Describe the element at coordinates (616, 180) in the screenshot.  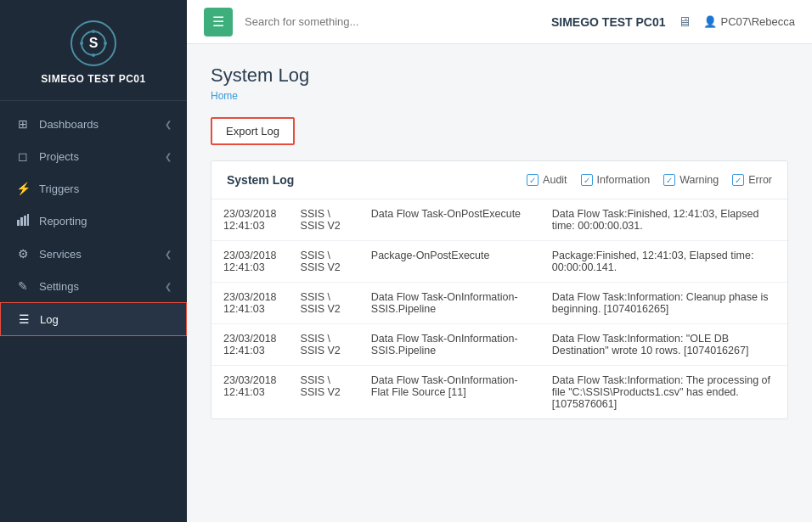
I see `filter-information: ✓ Information` at that location.